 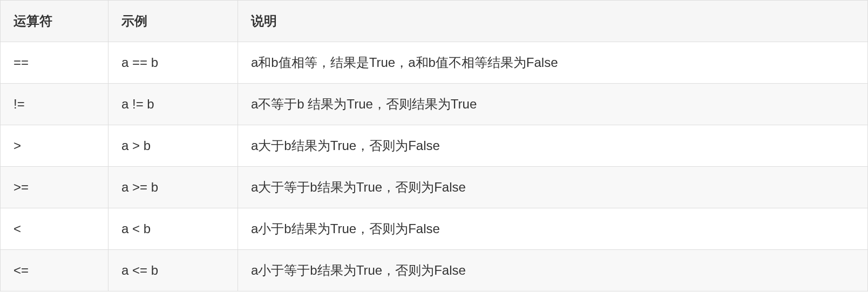 What do you see at coordinates (553, 63) in the screenshot?
I see `cell-description: a和b值相等，结果是True，a和b值不相等结果为False` at bounding box center [553, 63].